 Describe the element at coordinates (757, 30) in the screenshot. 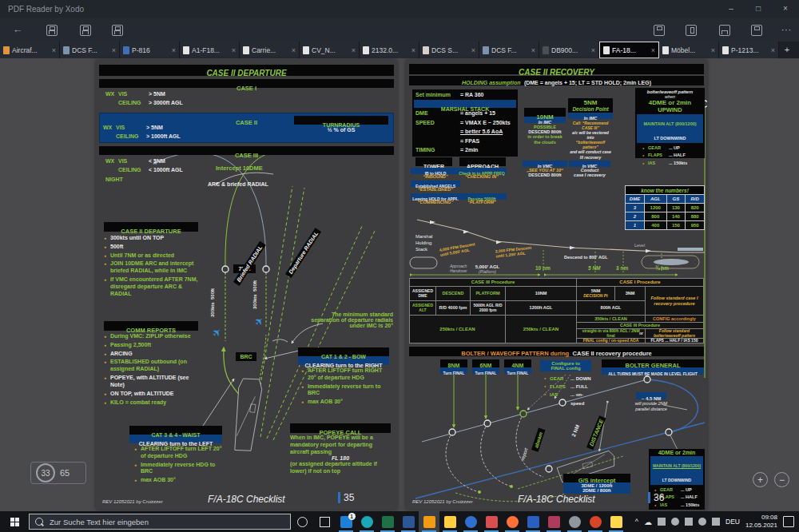

I see `document-info-icon` at that location.